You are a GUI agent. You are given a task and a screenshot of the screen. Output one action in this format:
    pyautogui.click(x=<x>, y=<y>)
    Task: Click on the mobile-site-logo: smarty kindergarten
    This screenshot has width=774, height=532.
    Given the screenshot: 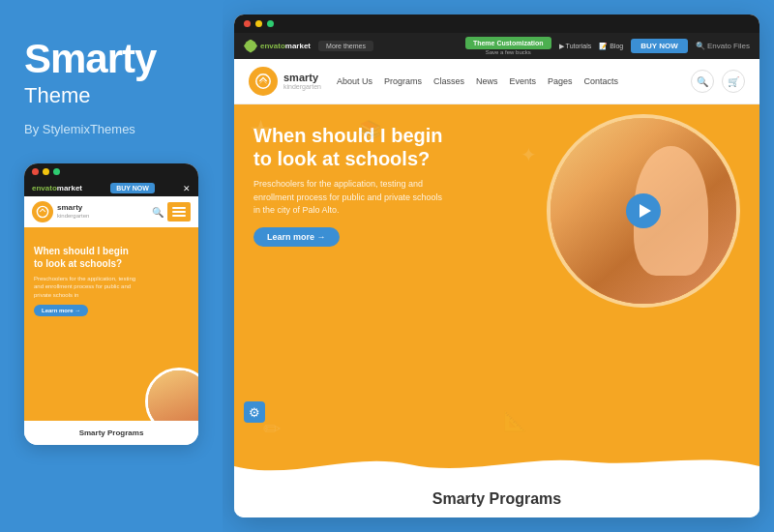 What is the action you would take?
    pyautogui.click(x=60, y=212)
    